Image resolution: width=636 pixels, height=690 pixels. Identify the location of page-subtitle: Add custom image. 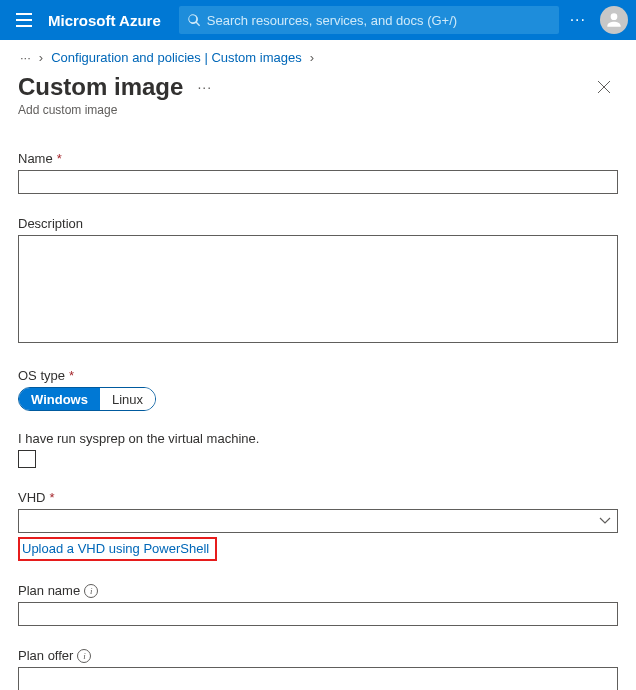
(318, 110).